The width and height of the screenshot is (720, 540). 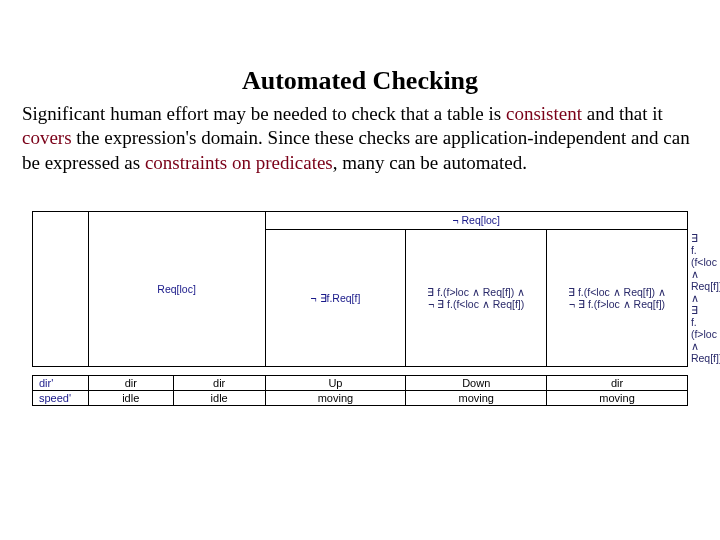 What do you see at coordinates (360, 390) in the screenshot?
I see `value-table: dir' dir dir Up Down dir speed' idle idl…` at bounding box center [360, 390].